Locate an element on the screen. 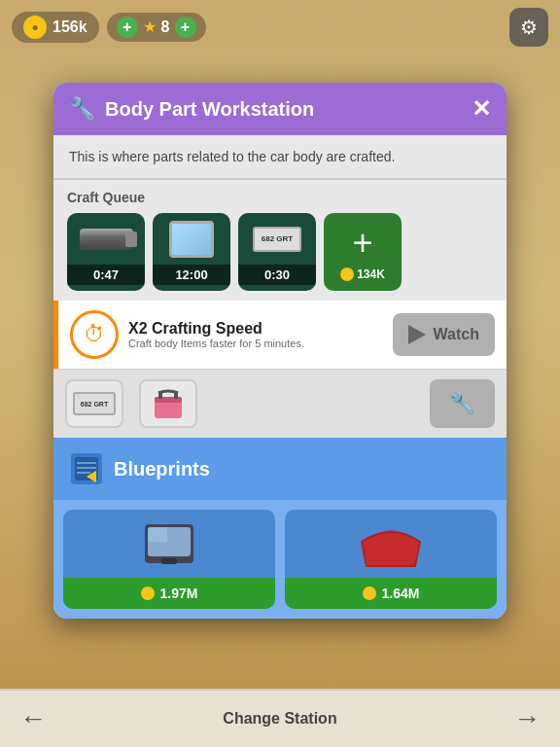  ad-subtitle: Craft body Items faster for 5 minutes. is located at coordinates (256, 343).